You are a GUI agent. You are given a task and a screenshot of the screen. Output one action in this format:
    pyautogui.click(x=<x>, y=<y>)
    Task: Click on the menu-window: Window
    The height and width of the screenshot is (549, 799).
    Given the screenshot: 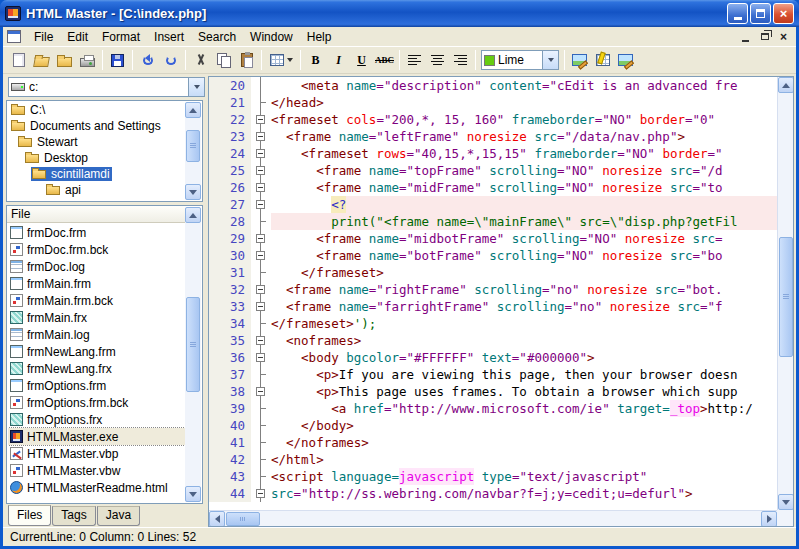 What is the action you would take?
    pyautogui.click(x=272, y=37)
    